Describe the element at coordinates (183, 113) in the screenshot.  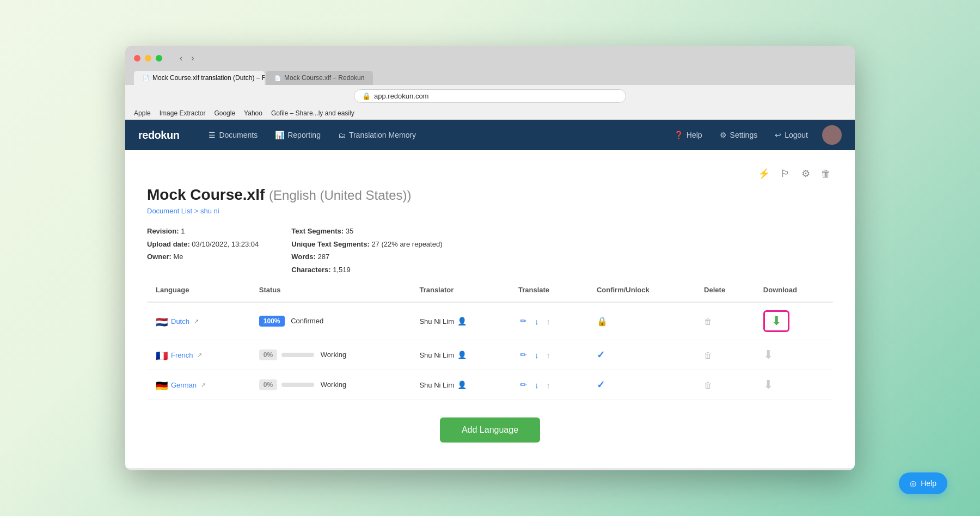
I see `bookmark-image-extractor: Image Extractor` at that location.